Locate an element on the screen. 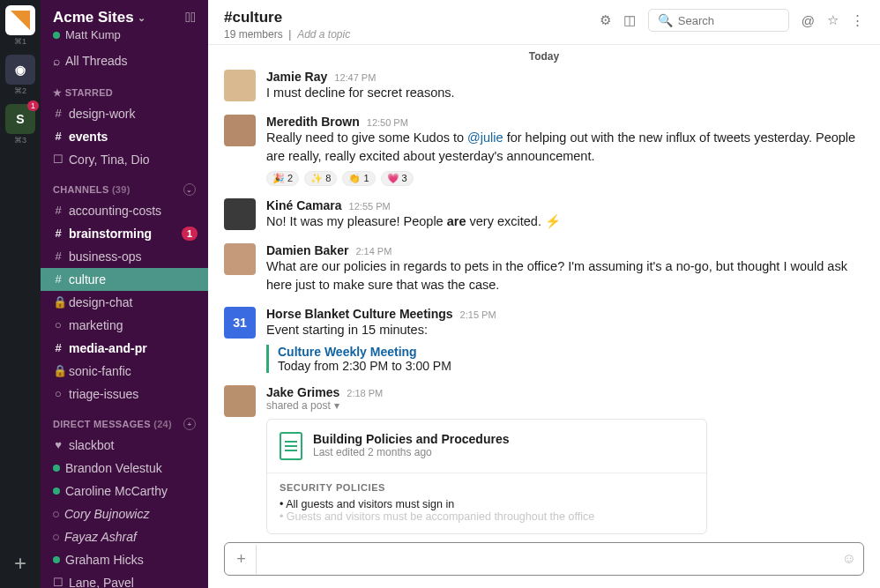  channel-title: #culture is located at coordinates (287, 18).